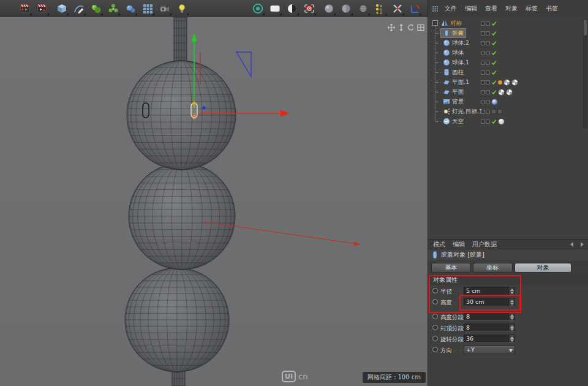 The image size is (588, 386). I want to click on cloner-green-icon, so click(113, 9).